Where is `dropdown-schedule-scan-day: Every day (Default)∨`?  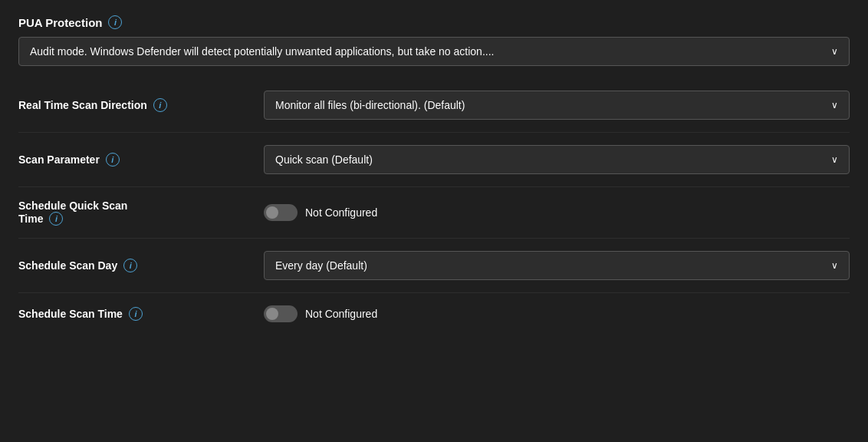
dropdown-schedule-scan-day: Every day (Default)∨ is located at coordinates (557, 266).